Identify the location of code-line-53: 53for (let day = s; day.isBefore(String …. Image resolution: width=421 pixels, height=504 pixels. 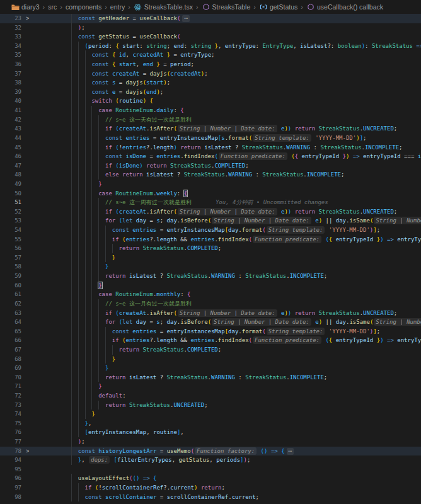
(211, 220).